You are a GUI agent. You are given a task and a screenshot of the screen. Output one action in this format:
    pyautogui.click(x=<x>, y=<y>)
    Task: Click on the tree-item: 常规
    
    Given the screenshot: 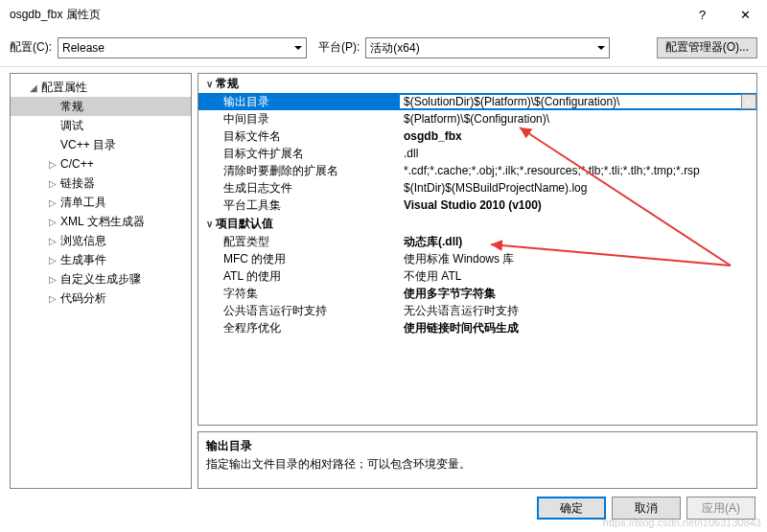 What is the action you would take?
    pyautogui.click(x=101, y=106)
    